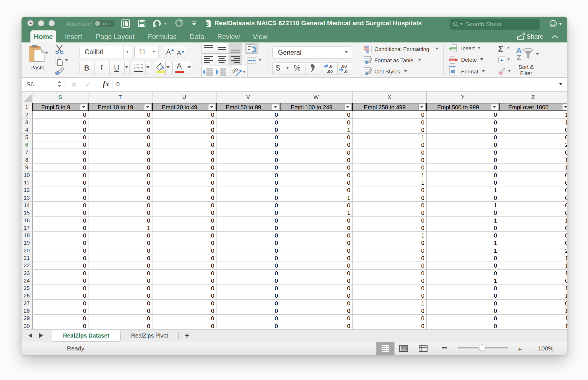 The height and width of the screenshot is (380, 588). Describe the element at coordinates (519, 58) in the screenshot. I see `svg-text: Z` at that location.